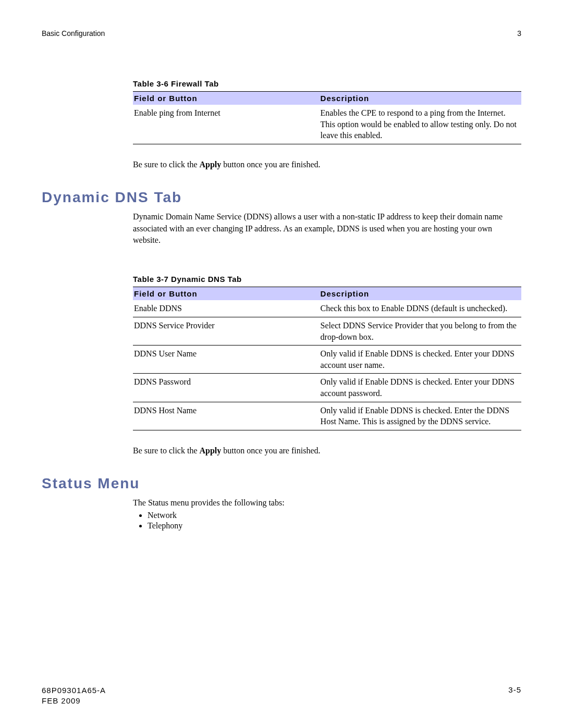 The width and height of the screenshot is (563, 728). What do you see at coordinates (519, 33) in the screenshot?
I see `header-chapter: 3` at bounding box center [519, 33].